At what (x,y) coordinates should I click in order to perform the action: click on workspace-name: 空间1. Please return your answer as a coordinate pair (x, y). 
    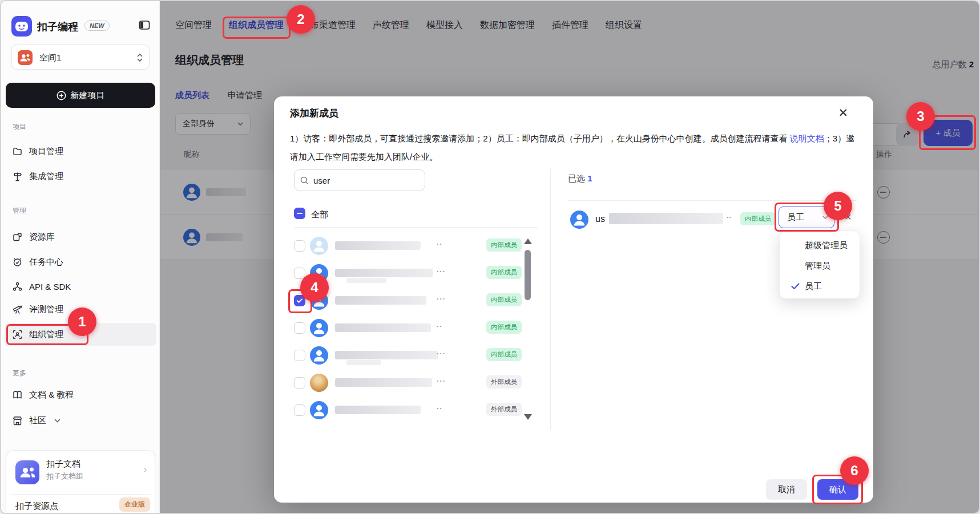
    Looking at the image, I should click on (50, 58).